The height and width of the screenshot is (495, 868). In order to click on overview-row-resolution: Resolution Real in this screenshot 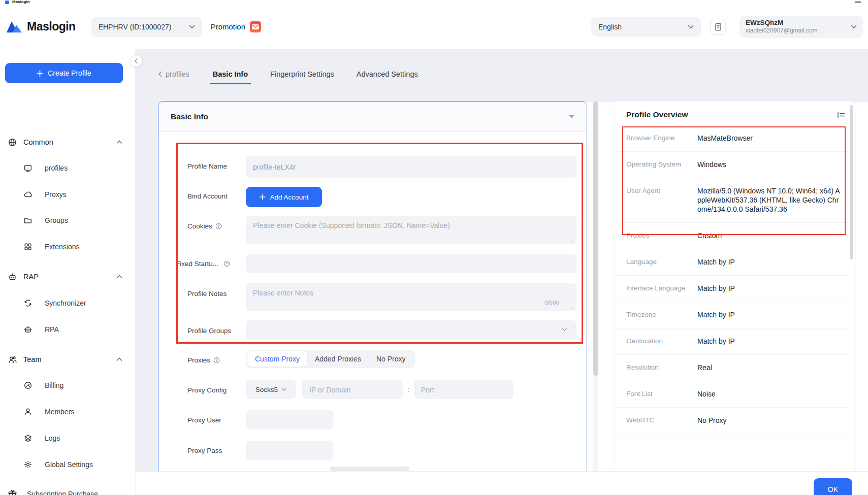, I will do `click(731, 368)`.